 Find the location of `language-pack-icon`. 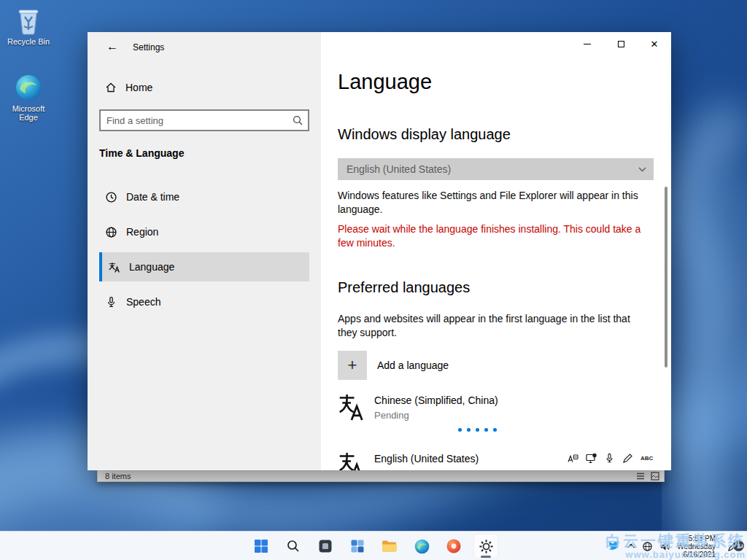

language-pack-icon is located at coordinates (573, 458).